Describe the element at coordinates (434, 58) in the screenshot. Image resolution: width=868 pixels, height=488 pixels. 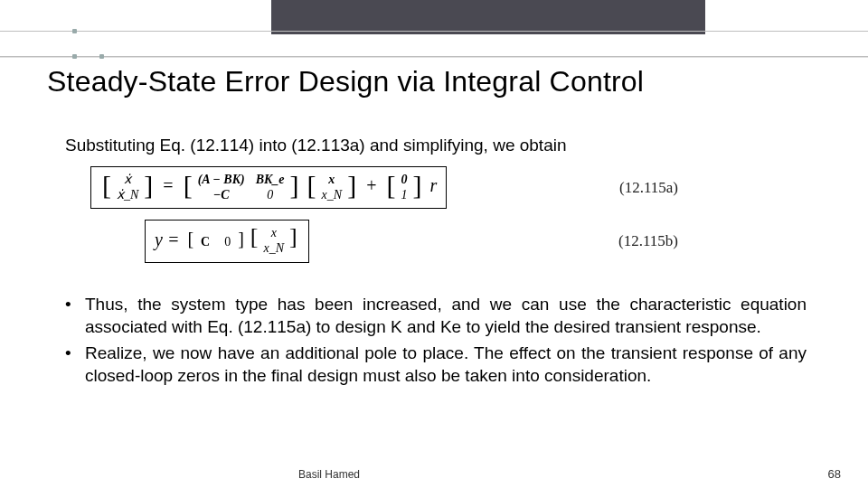
I see `header-rule-shadow` at that location.